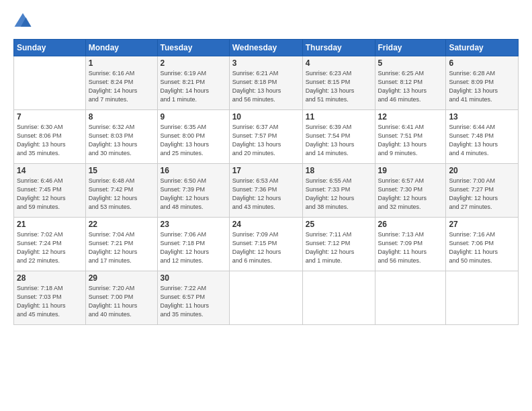 This screenshot has width=532, height=411. Describe the element at coordinates (482, 191) in the screenshot. I see `day-cell: 20Sunrise: 7:00 AM Sunset: 7:27 PM Dayli…` at that location.